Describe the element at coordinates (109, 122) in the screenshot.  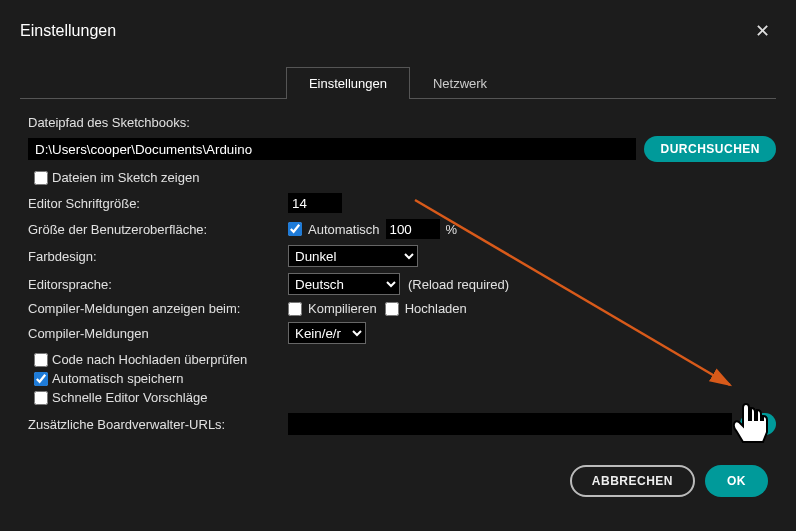
I see `sketchbook-path-label: Dateipfad des Sketchbooks:` at that location.